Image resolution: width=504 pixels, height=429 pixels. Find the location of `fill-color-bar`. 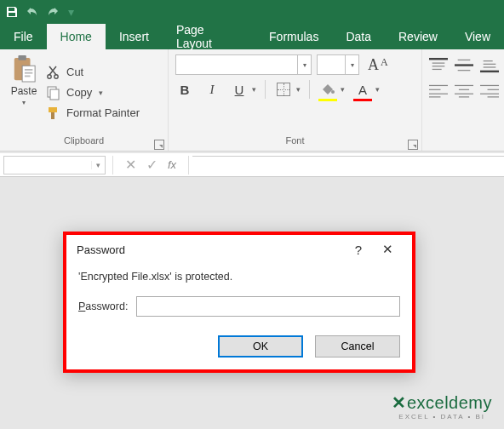

fill-color-bar is located at coordinates (328, 100).